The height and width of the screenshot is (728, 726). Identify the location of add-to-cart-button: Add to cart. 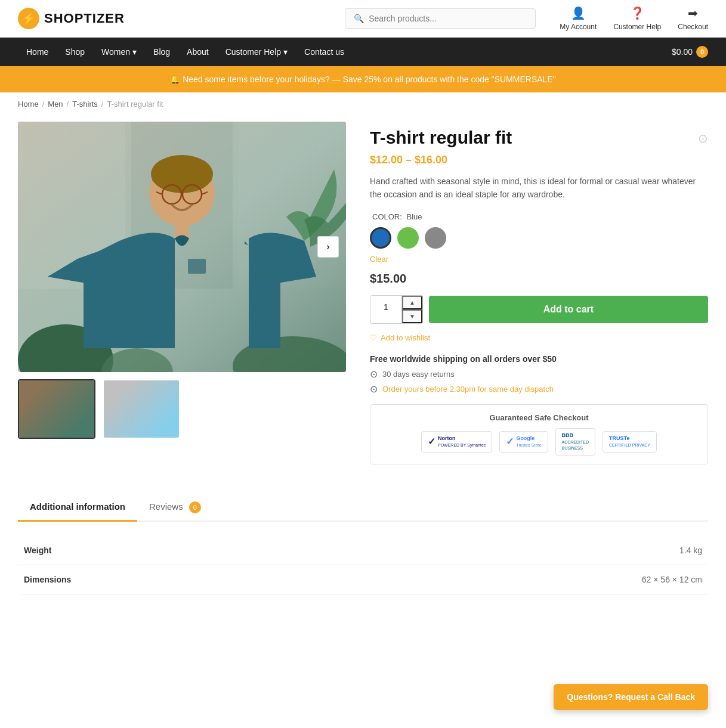
(569, 309).